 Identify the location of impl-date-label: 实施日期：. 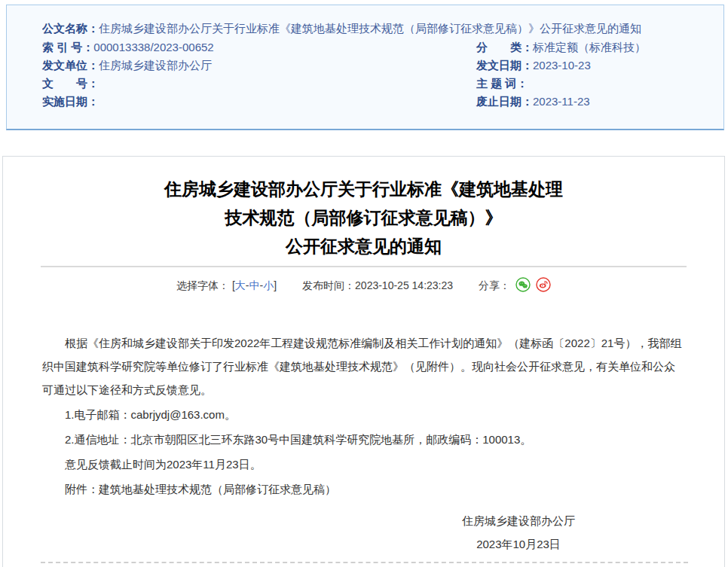
(71, 101).